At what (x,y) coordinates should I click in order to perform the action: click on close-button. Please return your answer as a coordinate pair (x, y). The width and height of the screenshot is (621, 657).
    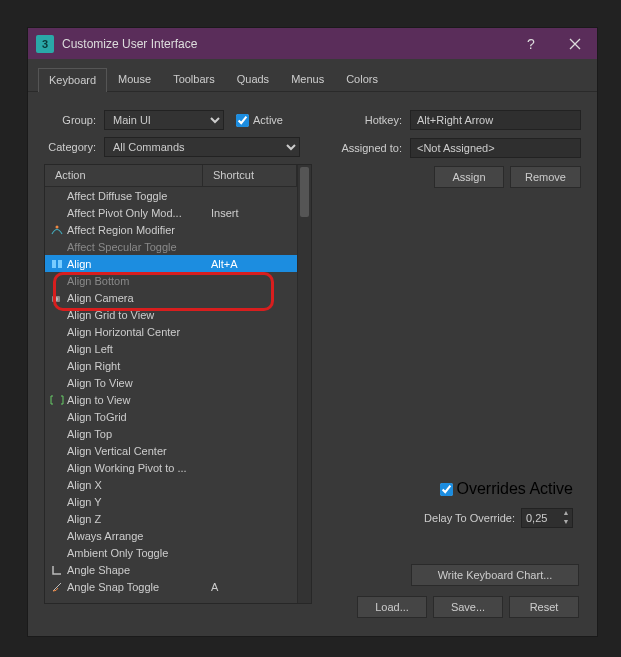
    Looking at the image, I should click on (575, 44).